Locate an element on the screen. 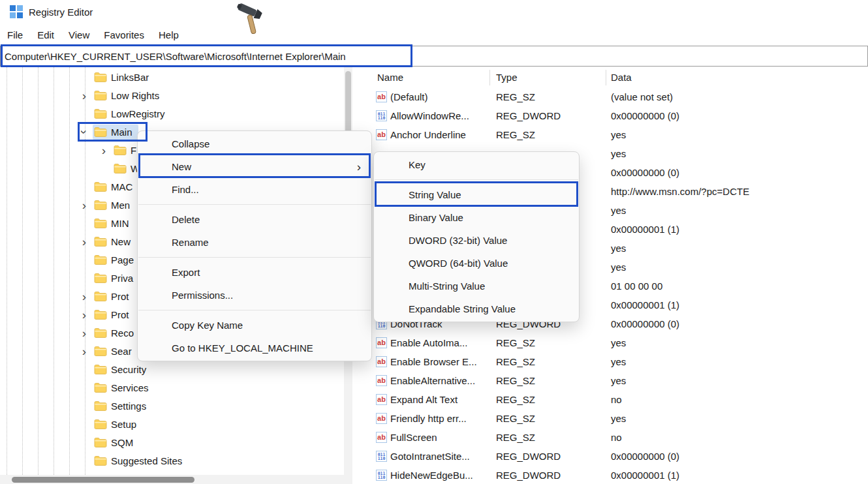  context-menu-item-export: Export is located at coordinates (255, 273).